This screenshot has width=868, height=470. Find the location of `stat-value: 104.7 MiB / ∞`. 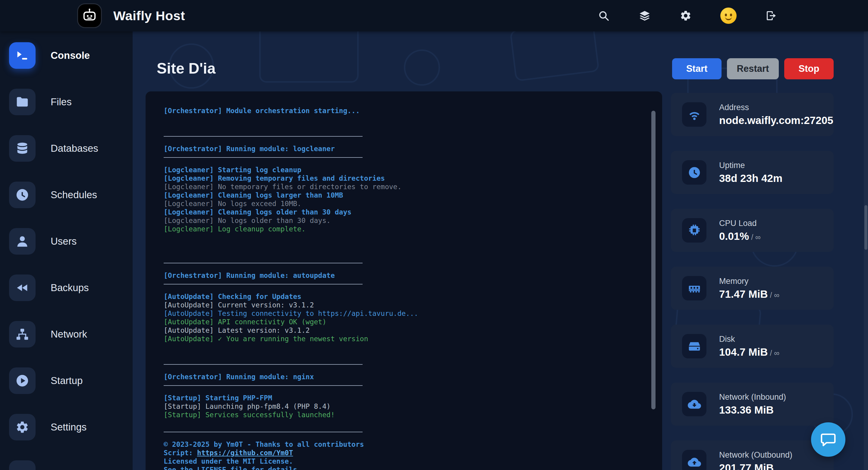

stat-value: 104.7 MiB / ∞ is located at coordinates (749, 352).